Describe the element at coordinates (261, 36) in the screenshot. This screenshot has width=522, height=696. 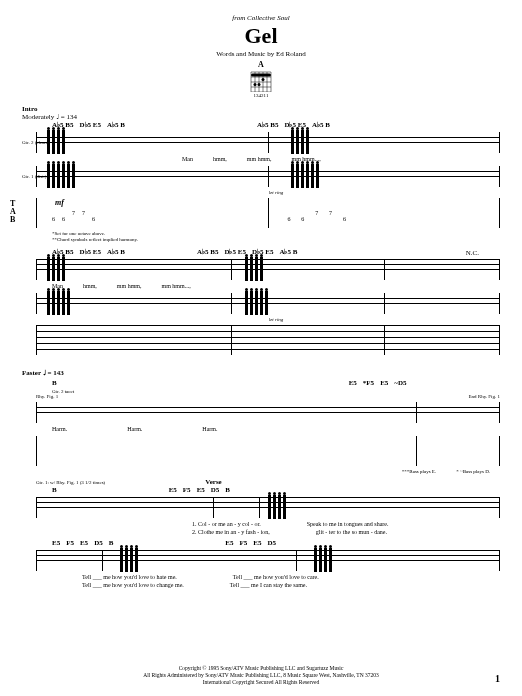
I see `song-title: Gel` at that location.